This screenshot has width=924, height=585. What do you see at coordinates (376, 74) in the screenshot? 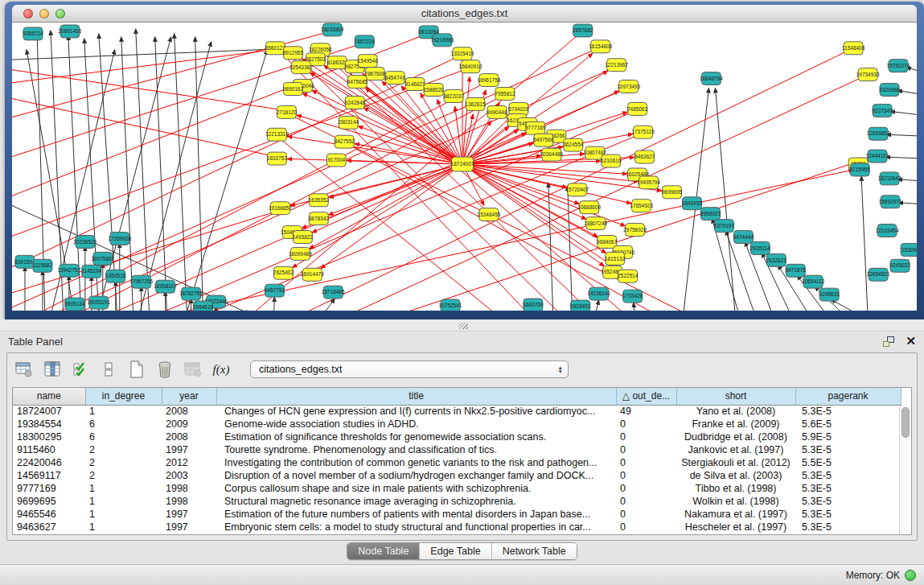
I see `graph-node: 2867608` at bounding box center [376, 74].